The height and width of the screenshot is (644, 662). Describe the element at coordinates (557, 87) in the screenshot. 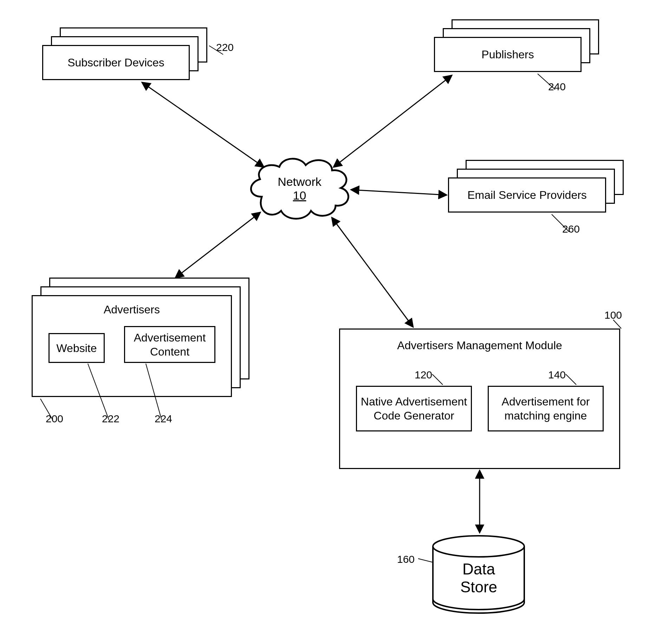

I see `ref-240: 240` at that location.